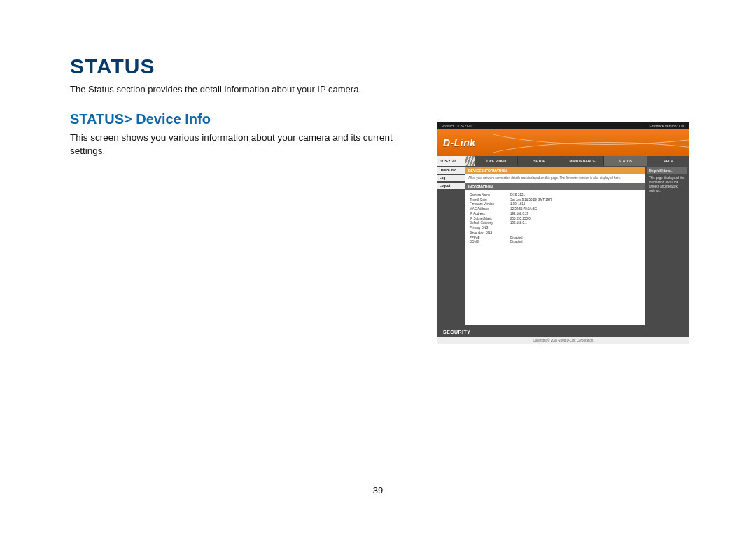 This screenshot has width=756, height=534. I want to click on hints-body: This page displays all the information a…, so click(667, 185).